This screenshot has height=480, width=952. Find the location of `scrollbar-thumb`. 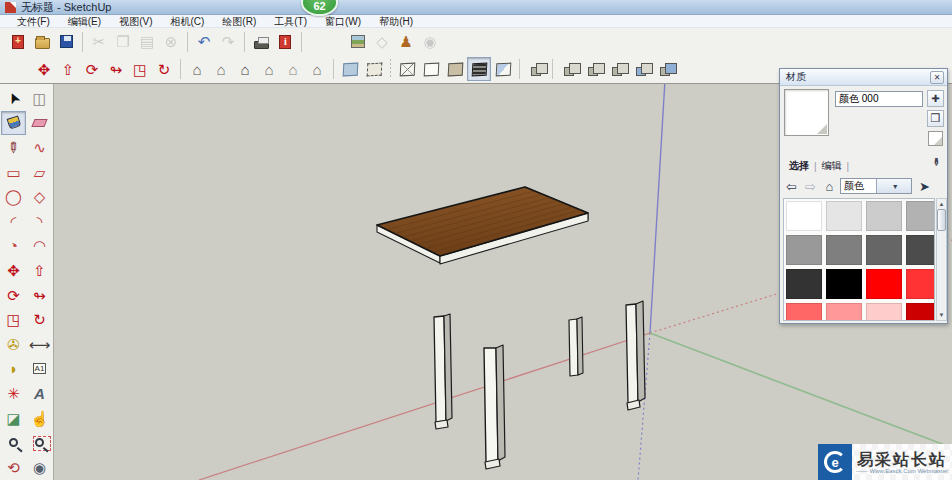

scrollbar-thumb is located at coordinates (942, 220).